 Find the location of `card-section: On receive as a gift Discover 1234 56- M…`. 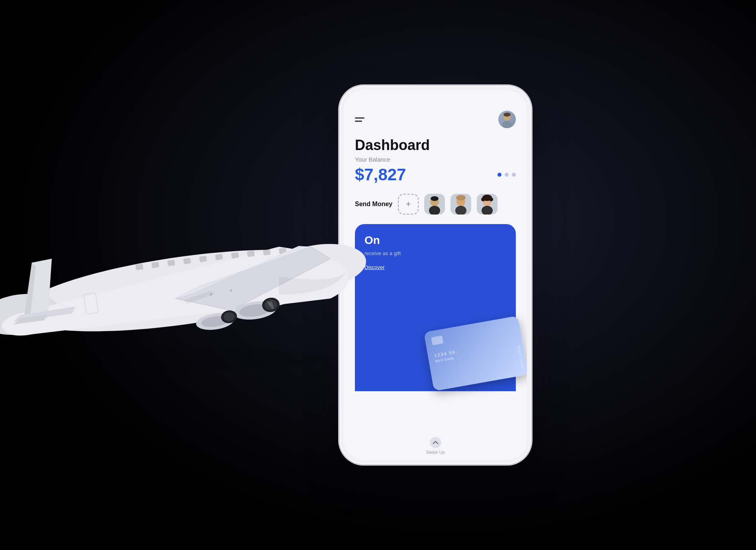

card-section: On receive as a gift Discover 1234 56- M… is located at coordinates (435, 308).